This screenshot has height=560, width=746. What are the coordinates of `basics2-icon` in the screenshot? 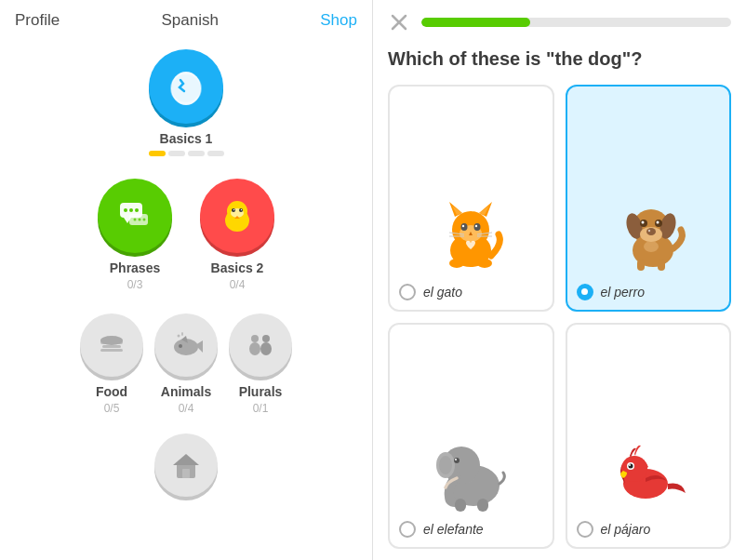 It's located at (237, 216).